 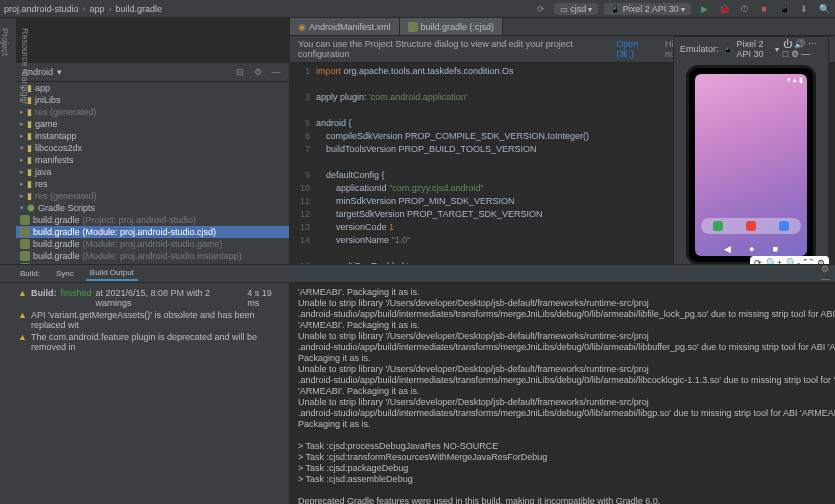 What do you see at coordinates (576, 9) in the screenshot?
I see `run-config-combo: ▭ cjsd ▾` at bounding box center [576, 9].